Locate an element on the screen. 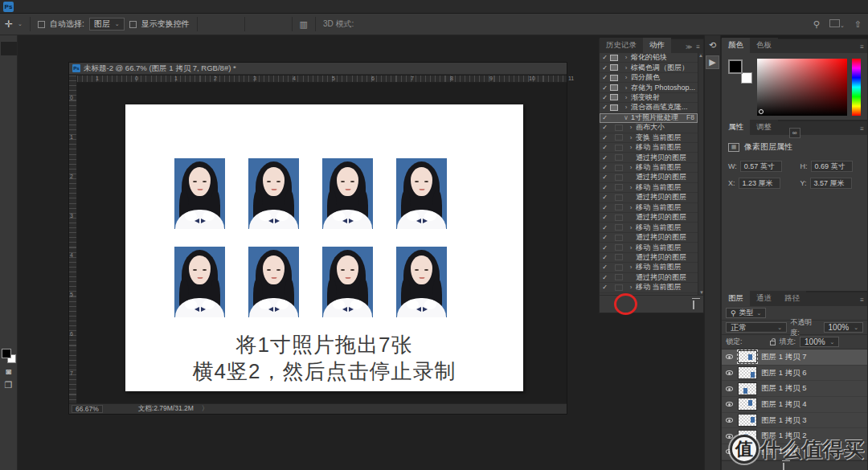 The width and height of the screenshot is (868, 470). background-color-swatch is located at coordinates (747, 78).